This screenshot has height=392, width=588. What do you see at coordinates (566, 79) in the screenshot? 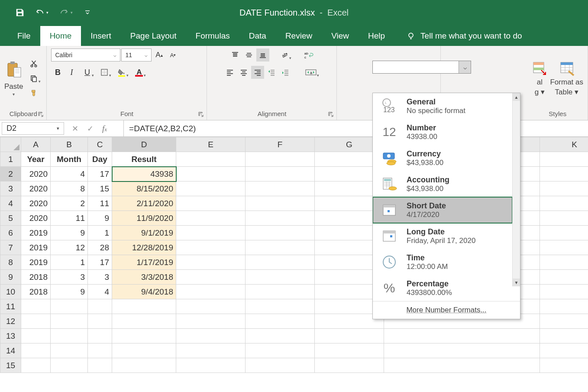
I see `format-as-table-button: Format as Table ▾` at bounding box center [566, 79].